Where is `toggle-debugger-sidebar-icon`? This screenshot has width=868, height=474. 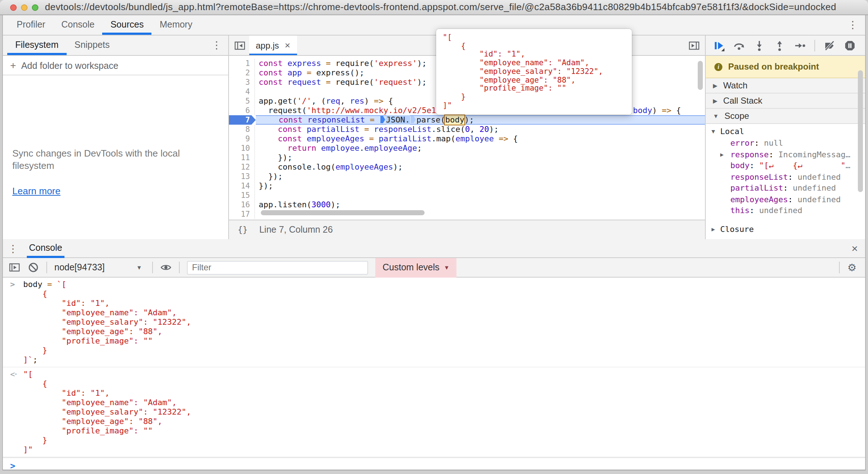
toggle-debugger-sidebar-icon is located at coordinates (694, 45).